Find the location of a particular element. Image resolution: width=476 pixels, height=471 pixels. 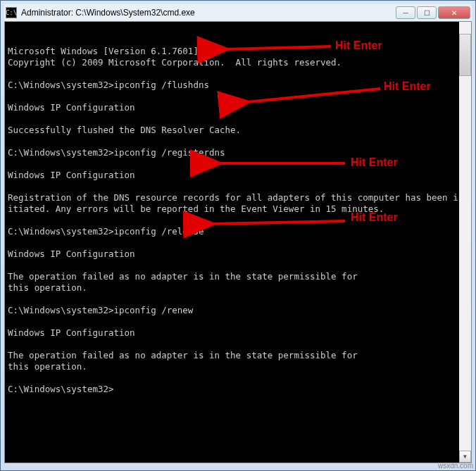

terminal-line: C:\Windows\system32> is located at coordinates (238, 389).